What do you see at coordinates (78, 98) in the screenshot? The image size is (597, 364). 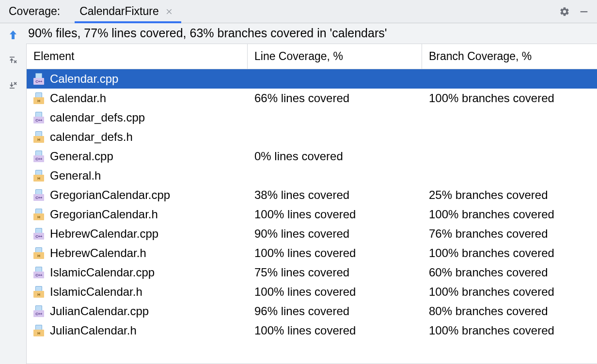 I see `file-name: Calendar.h` at bounding box center [78, 98].